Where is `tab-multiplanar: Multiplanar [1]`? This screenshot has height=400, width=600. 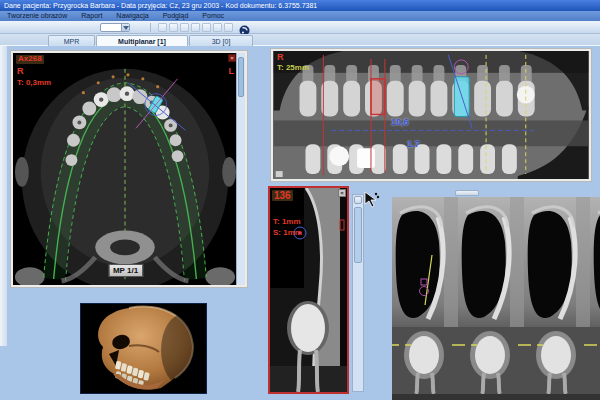
tab-multiplanar: Multiplanar [1] is located at coordinates (142, 40).